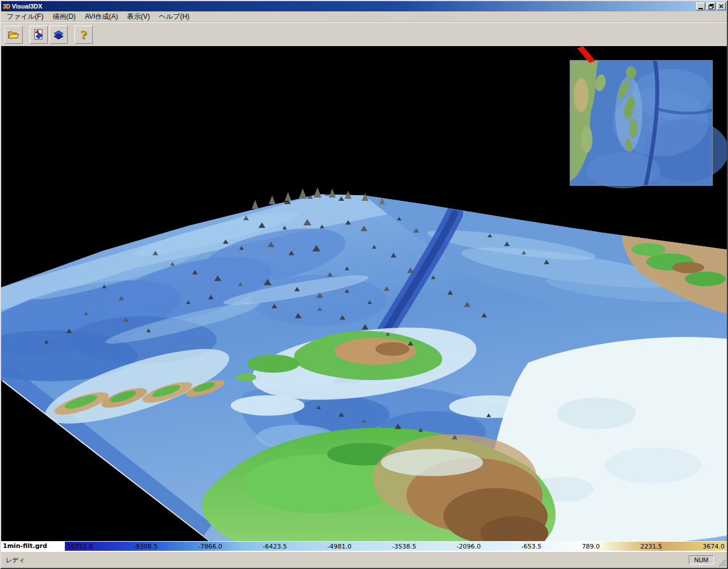 The image size is (728, 569). Describe the element at coordinates (14, 35) in the screenshot. I see `open-file-button` at that location.